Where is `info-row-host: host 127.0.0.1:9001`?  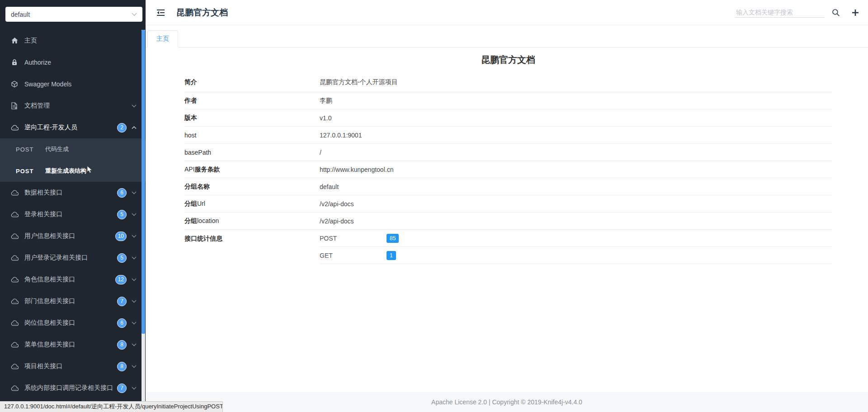
info-row-host: host 127.0.0.1:9001 is located at coordinates (508, 135).